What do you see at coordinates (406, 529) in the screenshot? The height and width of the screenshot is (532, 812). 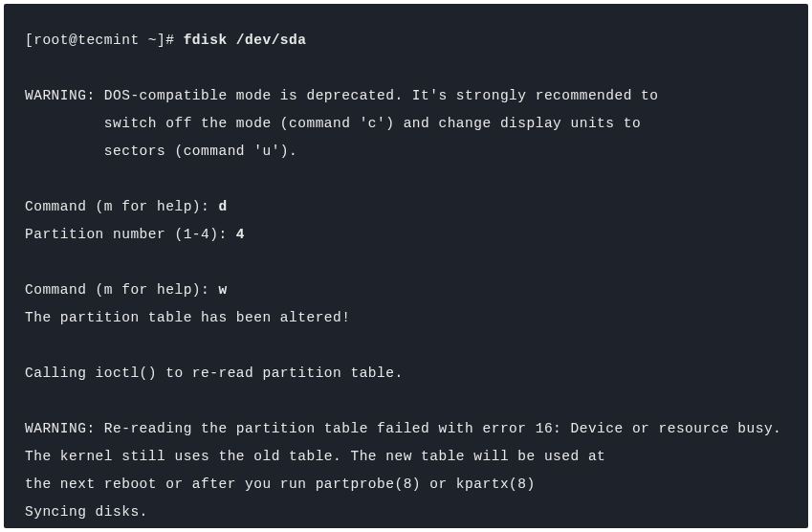 I see `mail-message: You have new mail in /var/spool/mail/roo…` at bounding box center [406, 529].